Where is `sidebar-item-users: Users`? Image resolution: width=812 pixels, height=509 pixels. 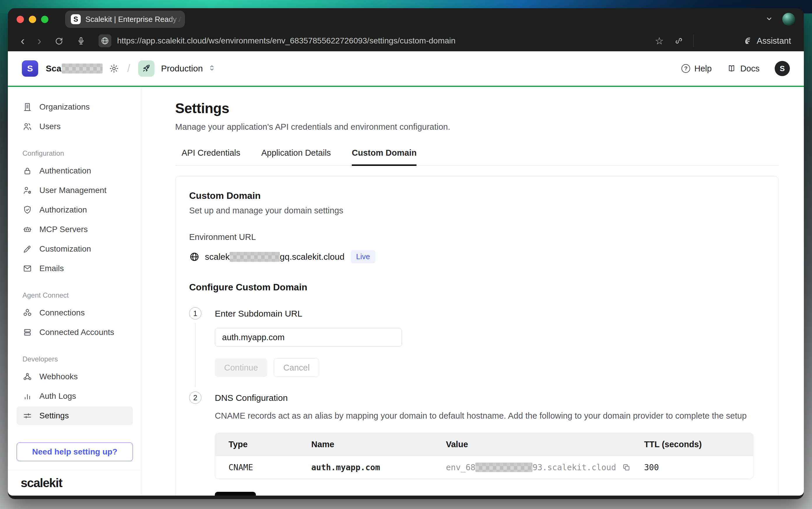
sidebar-item-users: Users is located at coordinates (75, 127).